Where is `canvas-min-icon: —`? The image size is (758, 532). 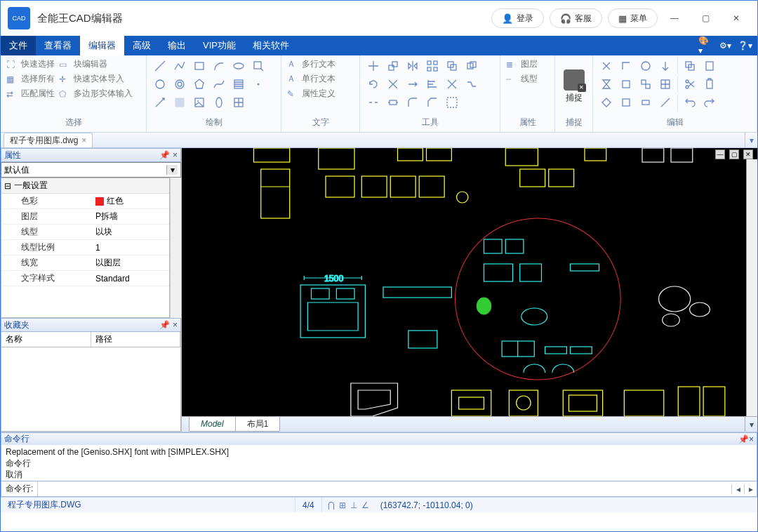
canvas-min-icon: — is located at coordinates (720, 154).